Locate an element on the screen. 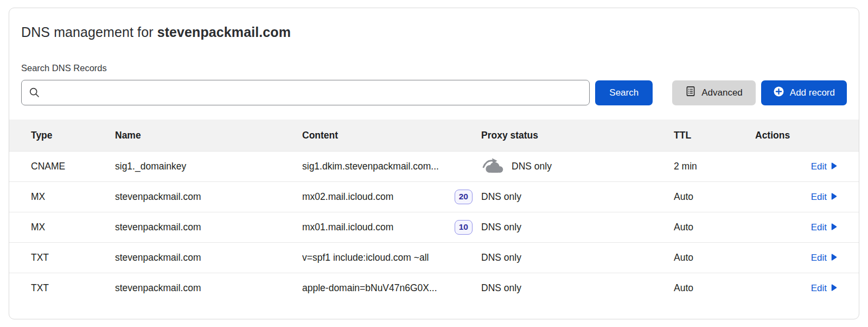  dns-only-cloud-icon is located at coordinates (493, 166).